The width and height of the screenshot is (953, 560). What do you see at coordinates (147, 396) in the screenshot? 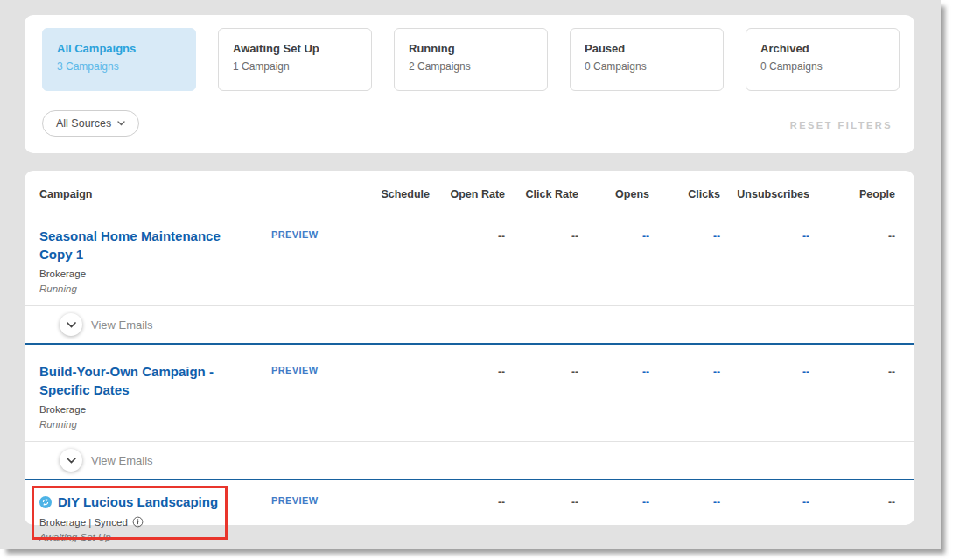
I see `campaign-info: Build-Your-Own Campaign - Specific Dates…` at bounding box center [147, 396].